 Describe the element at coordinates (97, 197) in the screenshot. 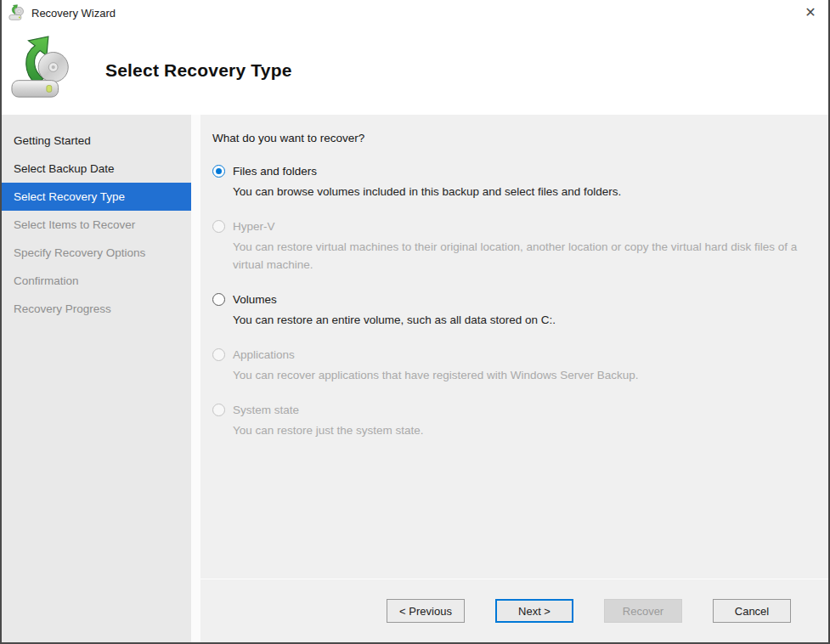

I see `sidebar-item-select-recovery-type: Select Recovery Type` at that location.